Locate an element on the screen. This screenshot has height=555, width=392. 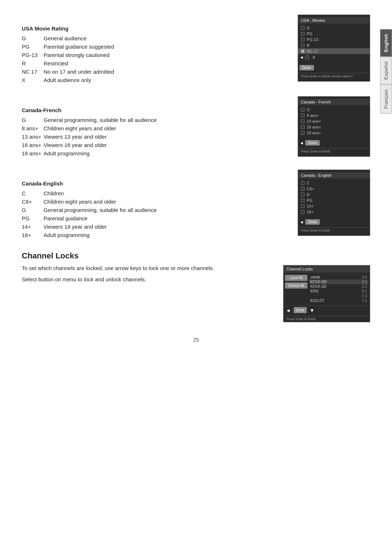
rating-code: C is located at coordinates (33, 193).